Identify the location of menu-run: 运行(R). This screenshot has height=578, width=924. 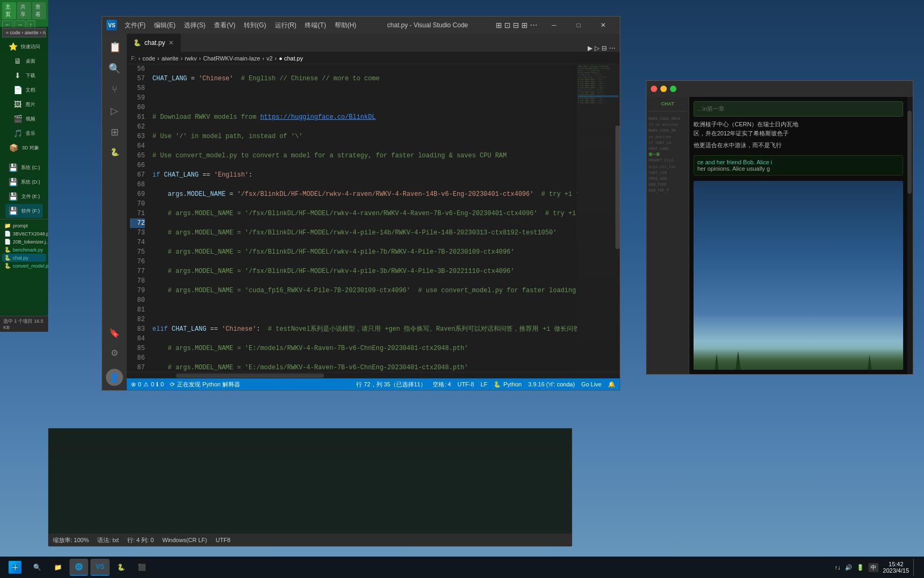
(286, 26).